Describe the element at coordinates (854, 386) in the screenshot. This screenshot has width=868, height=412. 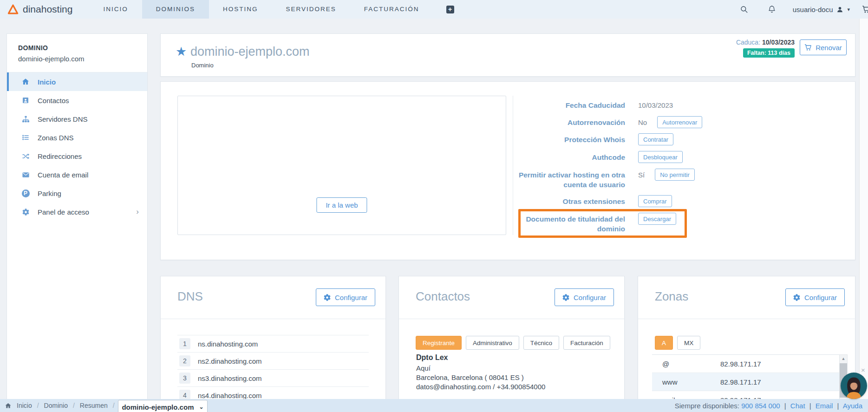
I see `agent-photo` at that location.